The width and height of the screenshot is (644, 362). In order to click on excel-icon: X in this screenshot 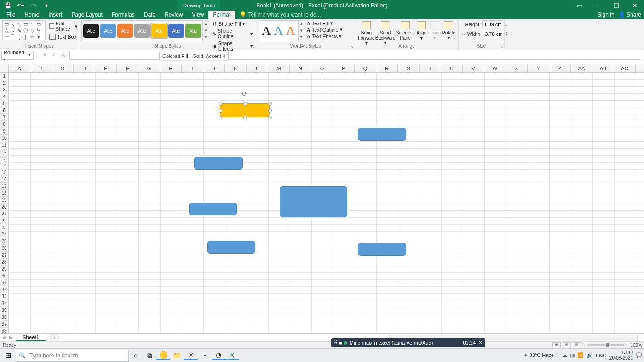, I will do `click(232, 356)`.